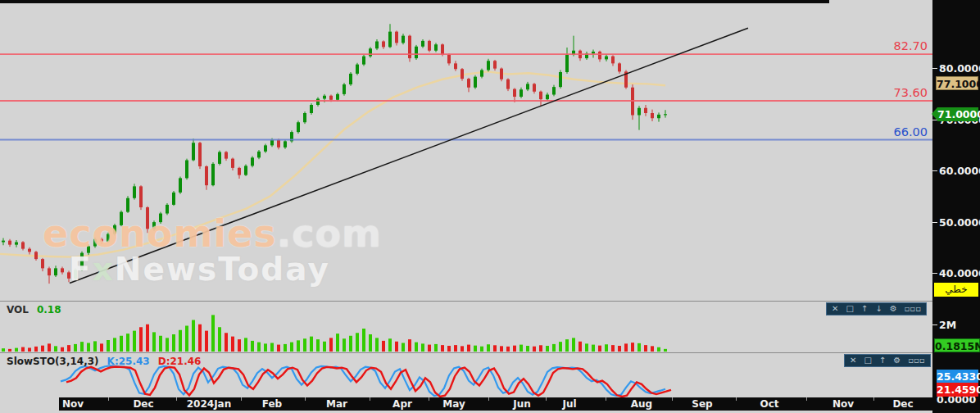 The width and height of the screenshot is (980, 413). Describe the element at coordinates (878, 46) in the screenshot. I see `hline-label: 82.70` at that location.